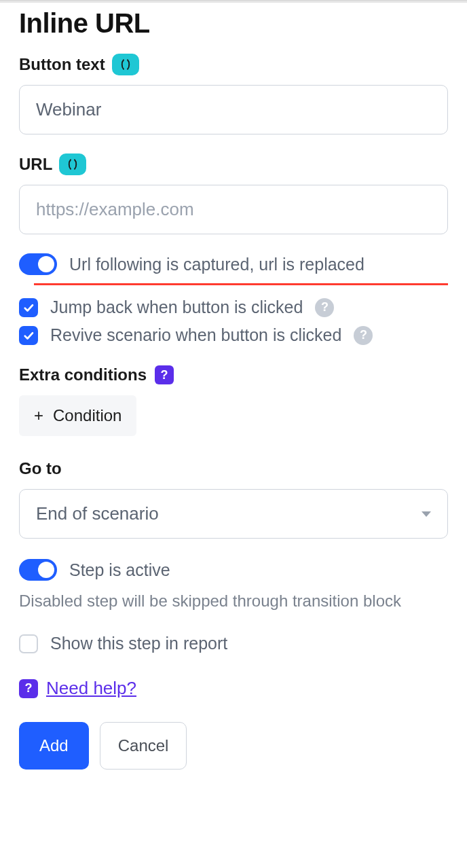  What do you see at coordinates (91, 689) in the screenshot?
I see `need-help-link: Need help?` at bounding box center [91, 689].